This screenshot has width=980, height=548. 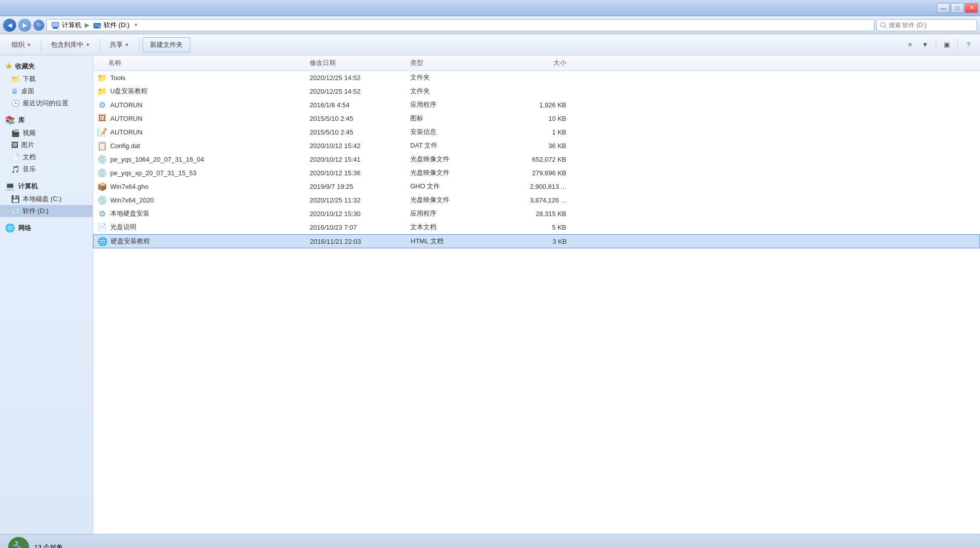 What do you see at coordinates (539, 186) in the screenshot?
I see `file-size-cell: 2,900,813 ...` at bounding box center [539, 186].